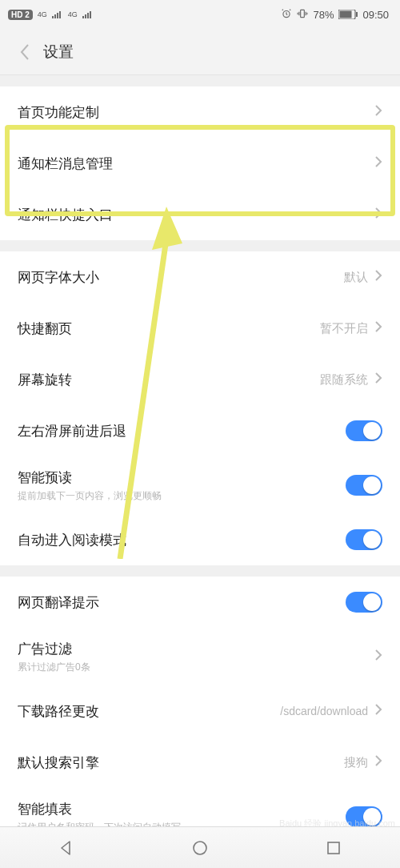  I want to click on toggle-smart-preload, so click(364, 485).